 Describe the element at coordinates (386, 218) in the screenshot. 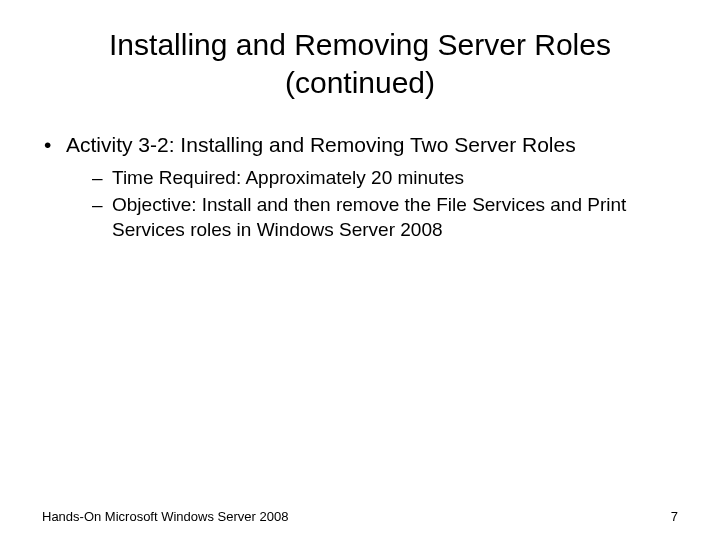

I see `sub-bullet-item: Objective: Install and then remove the F…` at that location.